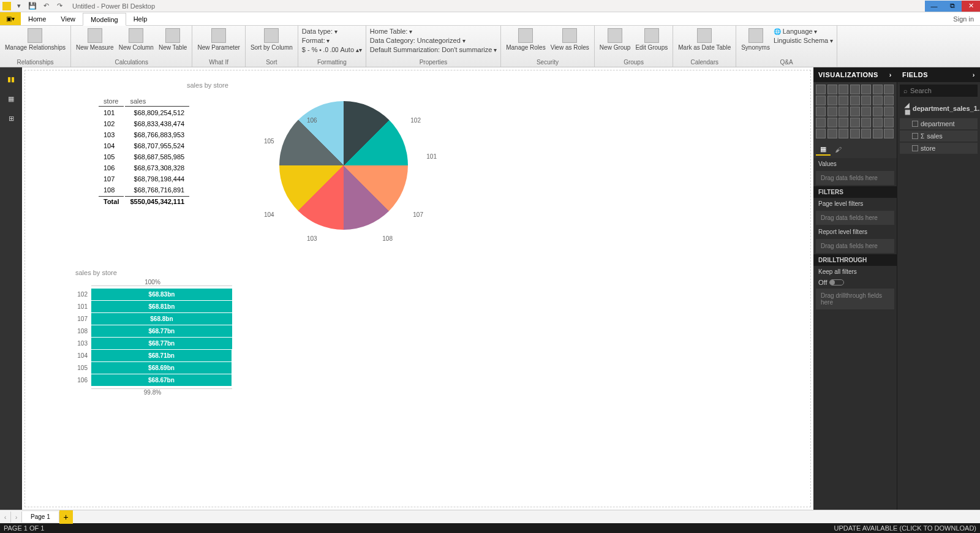  Describe the element at coordinates (272, 39) in the screenshot. I see `sort-by-column-button: Sort by Column` at that location.